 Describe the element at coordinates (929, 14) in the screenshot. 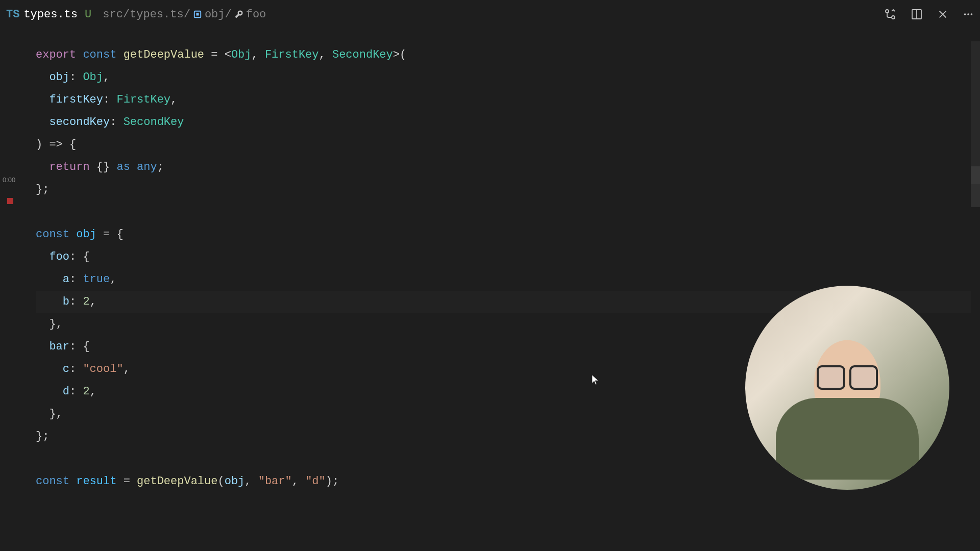

I see `tab-actions` at that location.